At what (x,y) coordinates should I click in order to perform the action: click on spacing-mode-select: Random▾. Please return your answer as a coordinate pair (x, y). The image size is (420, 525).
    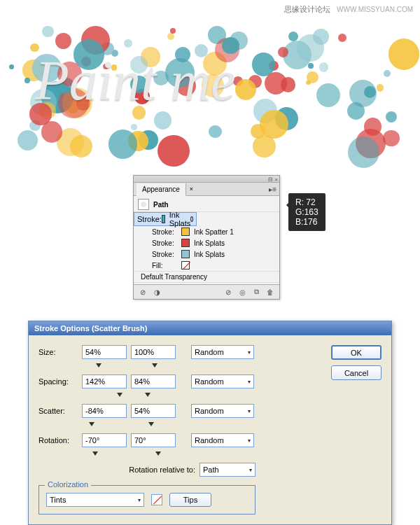
    Looking at the image, I should click on (223, 382).